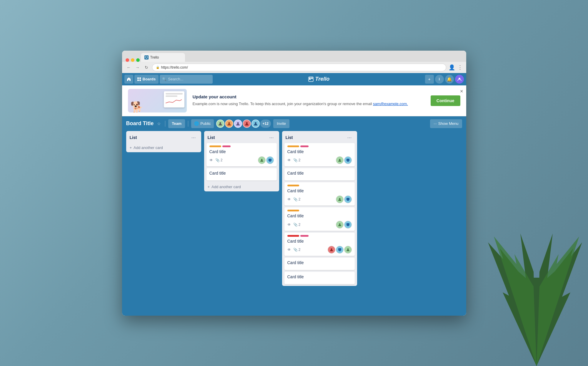 Image resolution: width=588 pixels, height=366 pixels. Describe the element at coordinates (294, 199) in the screenshot. I see `card-badges: 👁 📎 2` at that location.